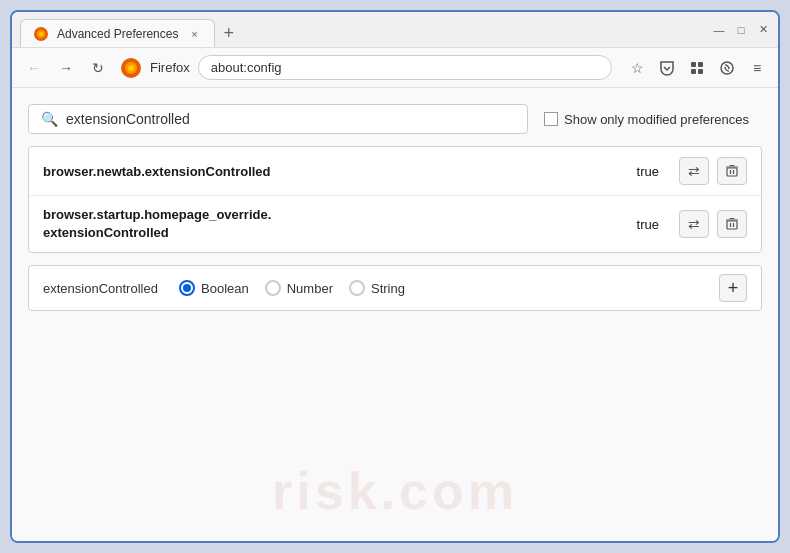  What do you see at coordinates (637, 68) in the screenshot?
I see `bookmark-icon: ☆` at bounding box center [637, 68].